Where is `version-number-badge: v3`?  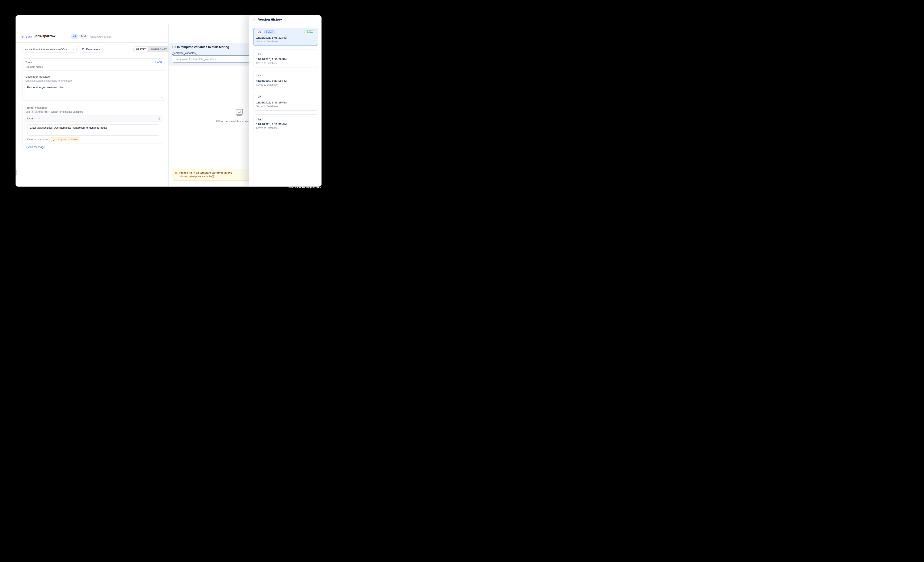
version-number-badge: v3 is located at coordinates (260, 76).